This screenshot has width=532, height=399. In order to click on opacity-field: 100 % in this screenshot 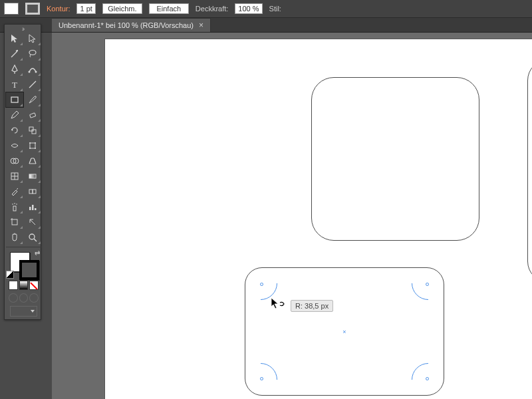, I will do `click(249, 9)`.